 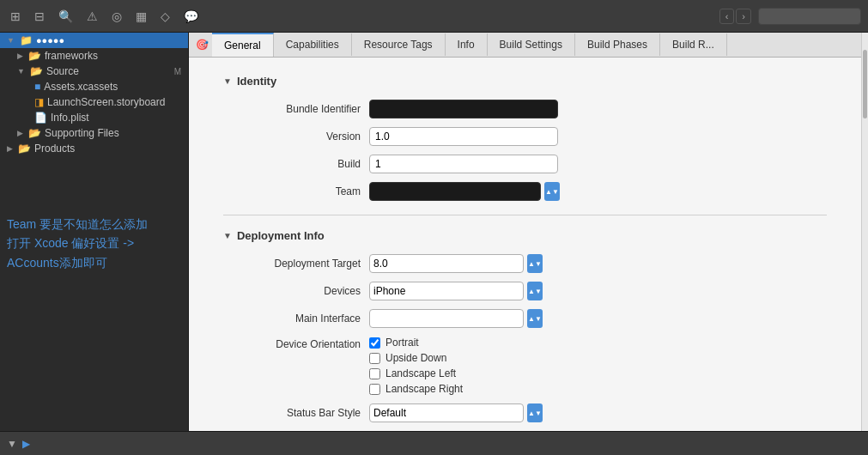 What do you see at coordinates (26, 444) in the screenshot?
I see `bottom-icon-run: ▶` at bounding box center [26, 444].